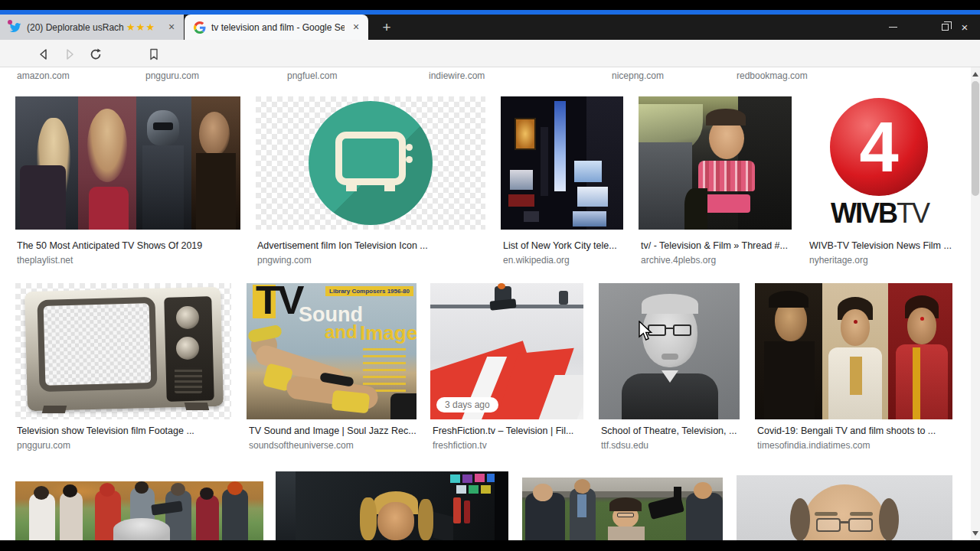 This screenshot has width=980, height=551. I want to click on result-image-theplaylist, so click(128, 163).